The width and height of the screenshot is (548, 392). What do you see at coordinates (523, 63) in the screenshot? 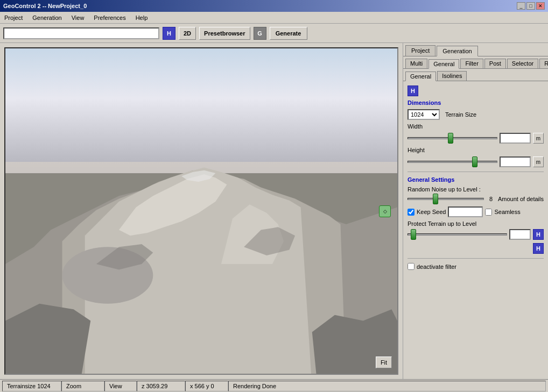
I see `tab-selector: Selector` at bounding box center [523, 63].